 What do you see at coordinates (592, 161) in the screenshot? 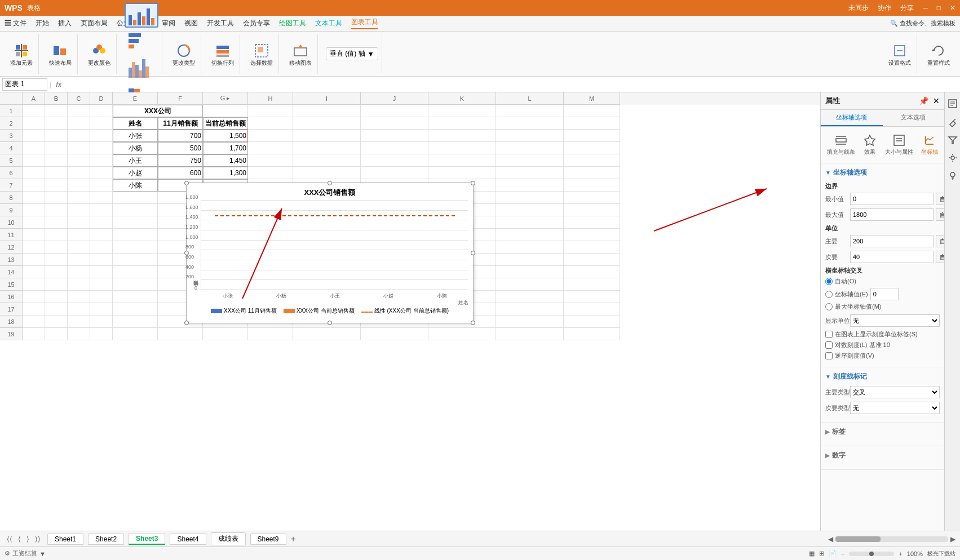
I see `cell-m5` at bounding box center [592, 161].